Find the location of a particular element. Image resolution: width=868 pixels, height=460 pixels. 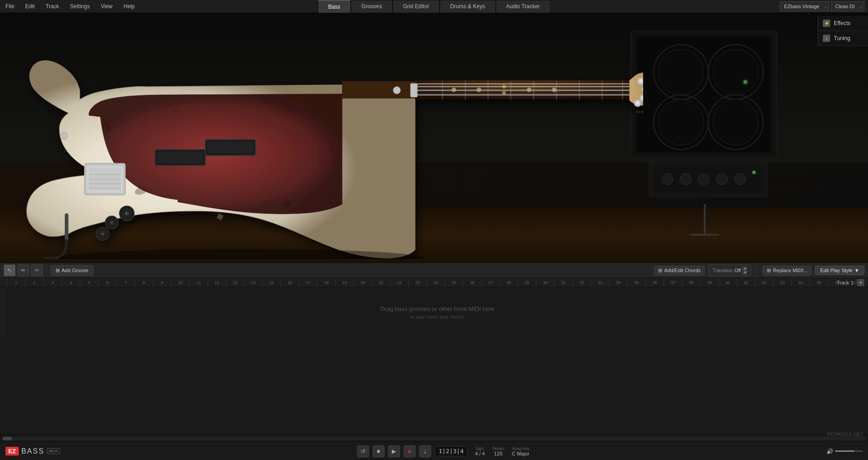

tempo-item: Tempo 120 is located at coordinates (498, 451).